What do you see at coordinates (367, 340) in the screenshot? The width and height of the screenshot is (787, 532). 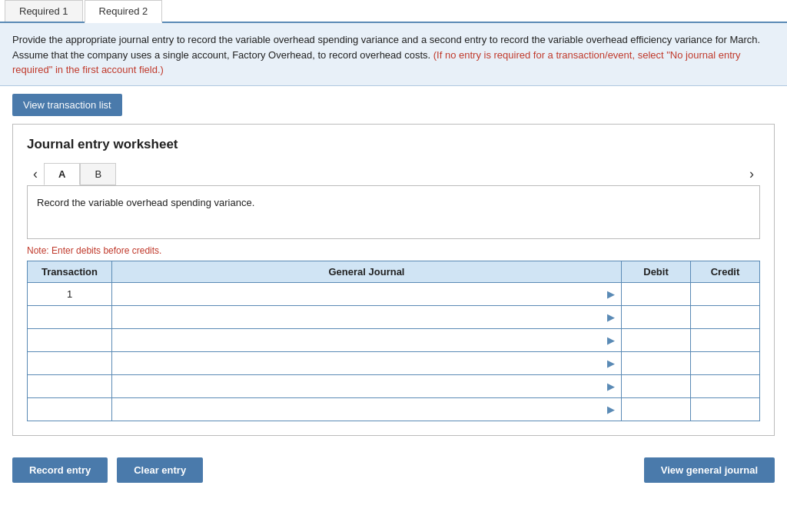 I see `cell-general-journal-2: ▶` at bounding box center [367, 340].